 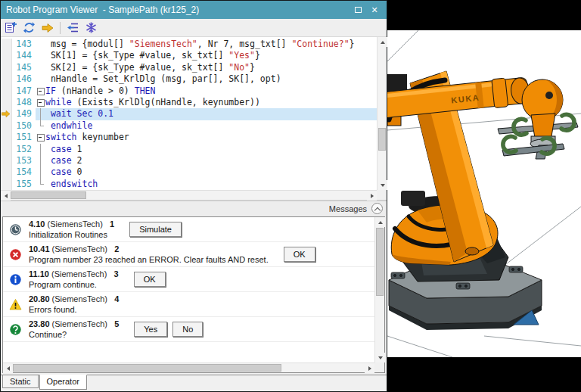 What do you see at coordinates (29, 27) in the screenshot?
I see `refresh-icon` at bounding box center [29, 27].